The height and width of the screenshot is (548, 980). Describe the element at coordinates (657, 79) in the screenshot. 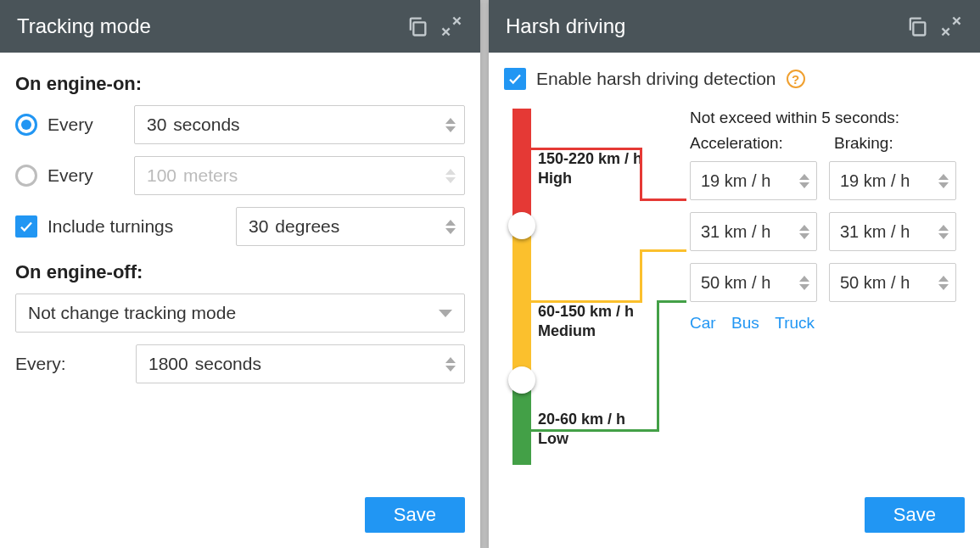

I see `enable-harsh-label: Enable harsh driving detection` at that location.